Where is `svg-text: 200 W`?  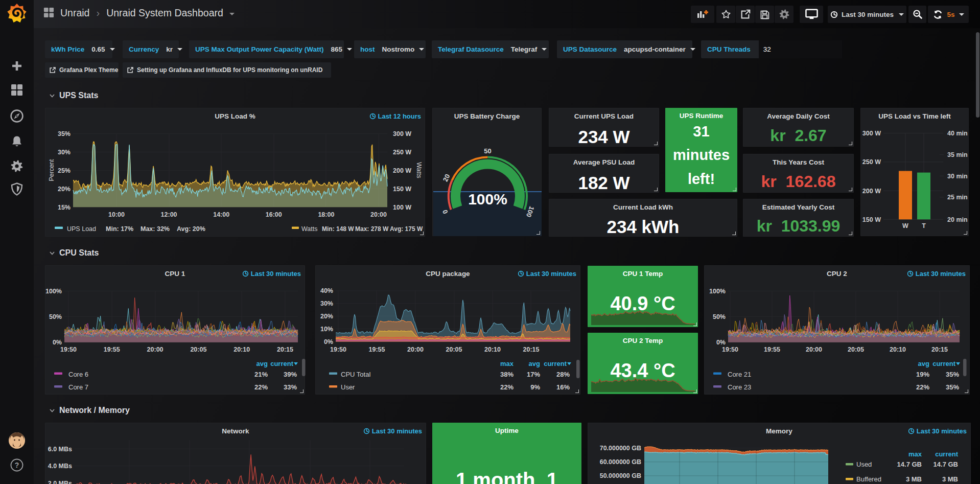
svg-text: 200 W is located at coordinates (872, 191).